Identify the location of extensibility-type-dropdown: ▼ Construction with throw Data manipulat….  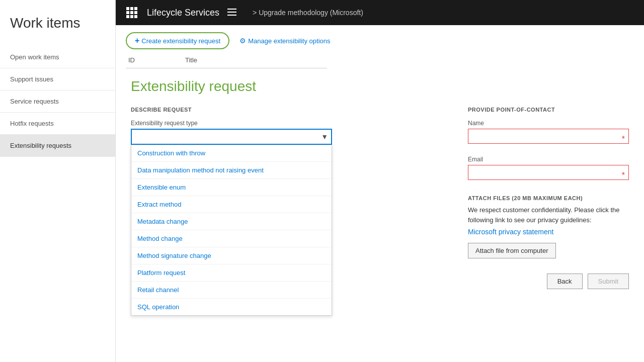
(231, 137).